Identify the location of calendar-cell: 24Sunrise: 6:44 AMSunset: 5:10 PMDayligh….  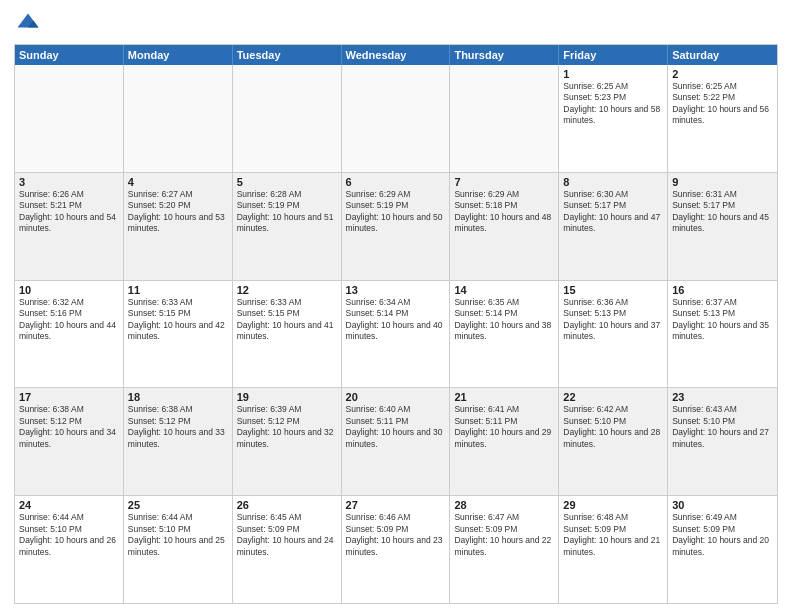
(70, 550).